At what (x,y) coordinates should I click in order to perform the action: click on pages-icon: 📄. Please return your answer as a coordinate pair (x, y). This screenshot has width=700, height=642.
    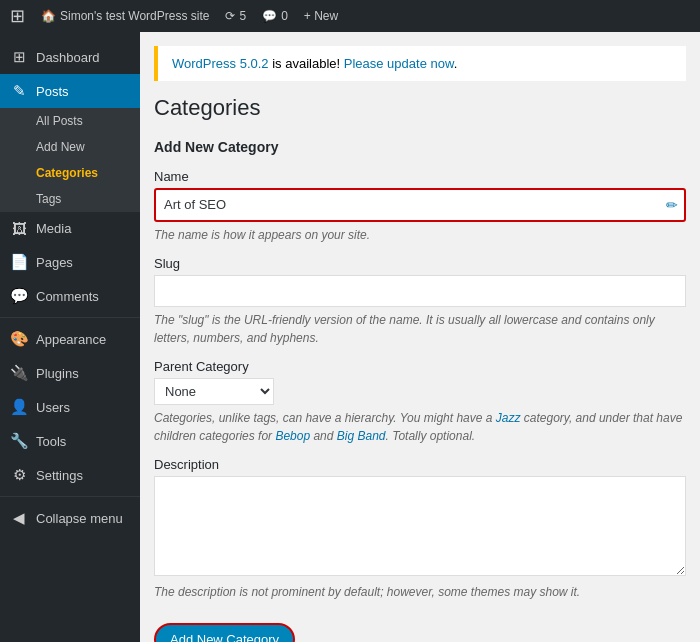
    Looking at the image, I should click on (19, 262).